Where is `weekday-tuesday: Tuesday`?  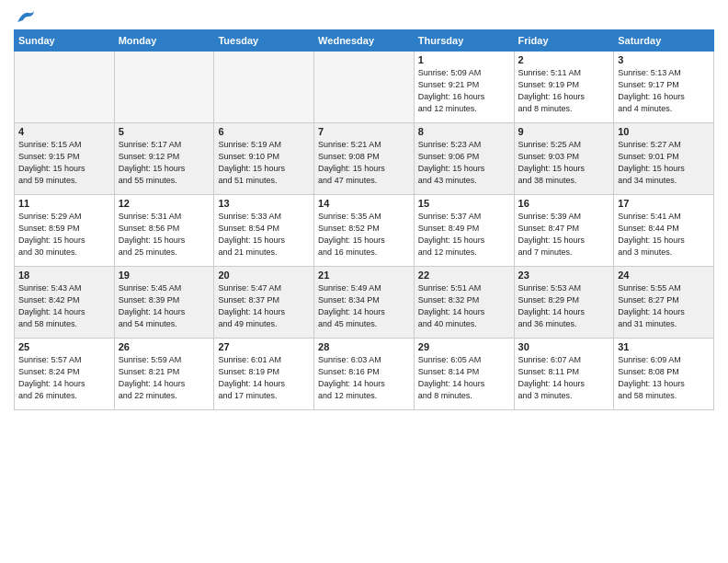 weekday-tuesday: Tuesday is located at coordinates (265, 40).